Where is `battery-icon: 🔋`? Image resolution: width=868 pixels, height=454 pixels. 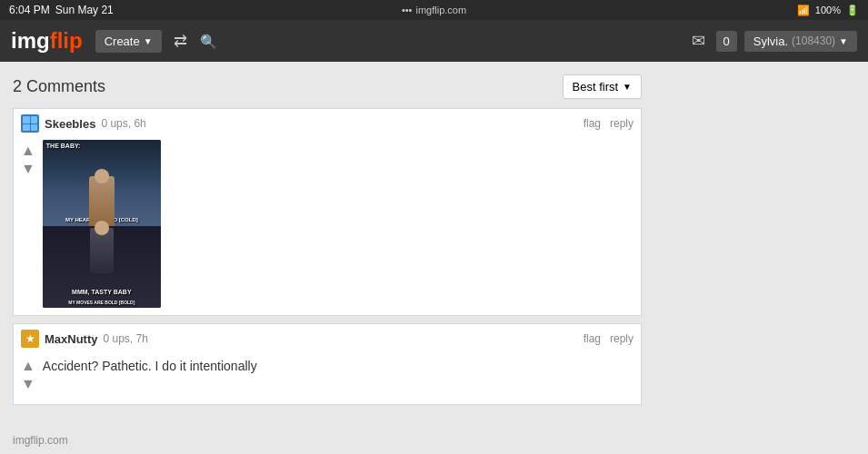 battery-icon: 🔋 is located at coordinates (853, 11).